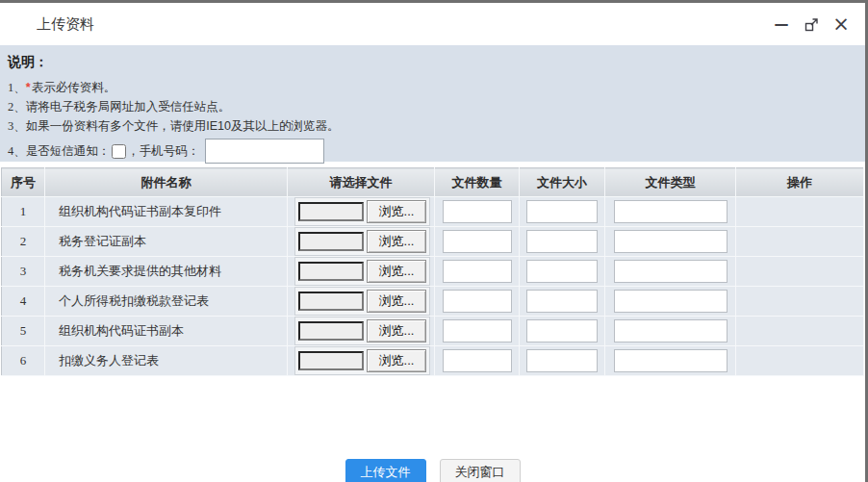  Describe the element at coordinates (433, 24) in the screenshot. I see `titlebar: 上传资料 — ×` at that location.